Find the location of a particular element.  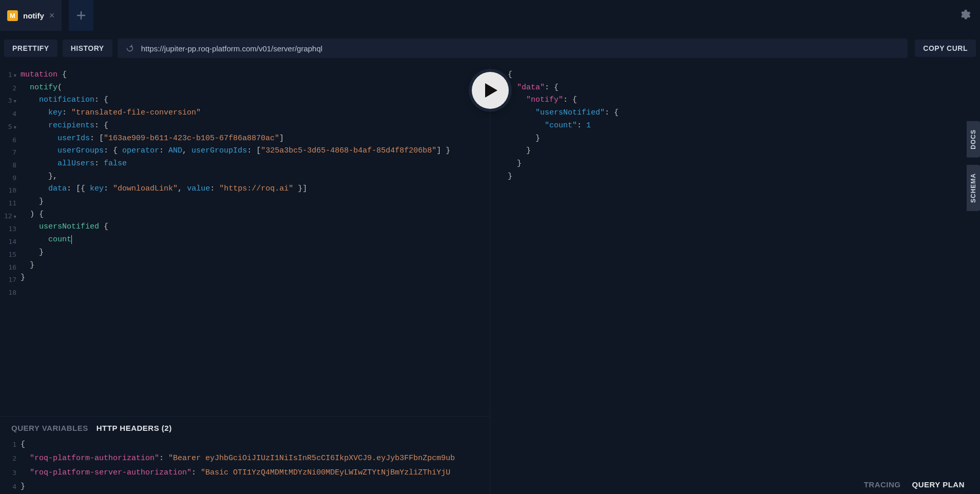

url-bar is located at coordinates (513, 48).